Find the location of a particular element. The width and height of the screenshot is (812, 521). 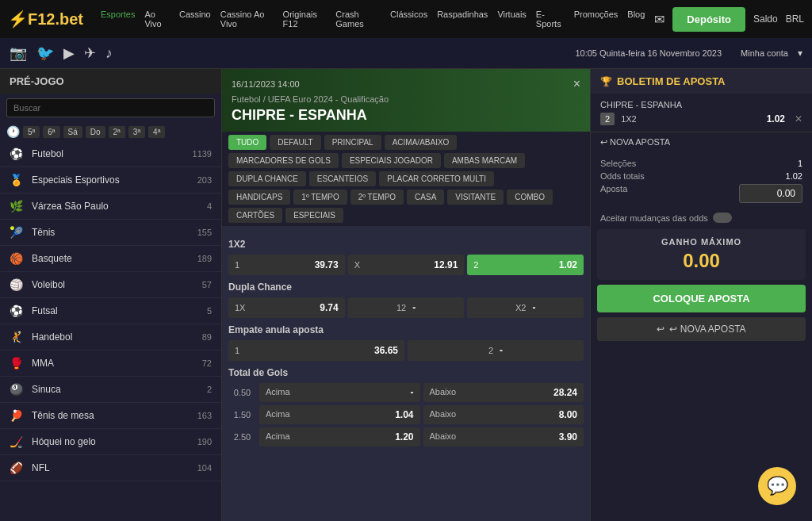

tab-tudo: TUDO is located at coordinates (247, 143).